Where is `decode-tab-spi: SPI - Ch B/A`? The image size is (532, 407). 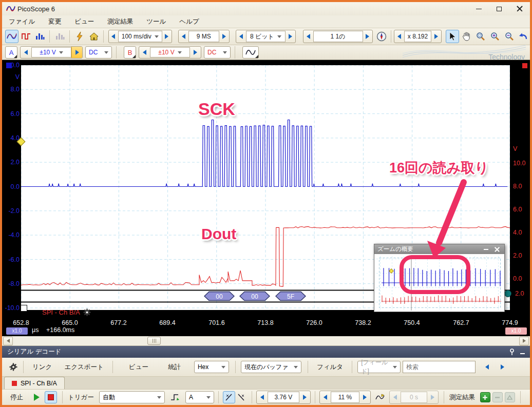
decode-tab-spi: SPI - Ch B/A is located at coordinates (34, 383).